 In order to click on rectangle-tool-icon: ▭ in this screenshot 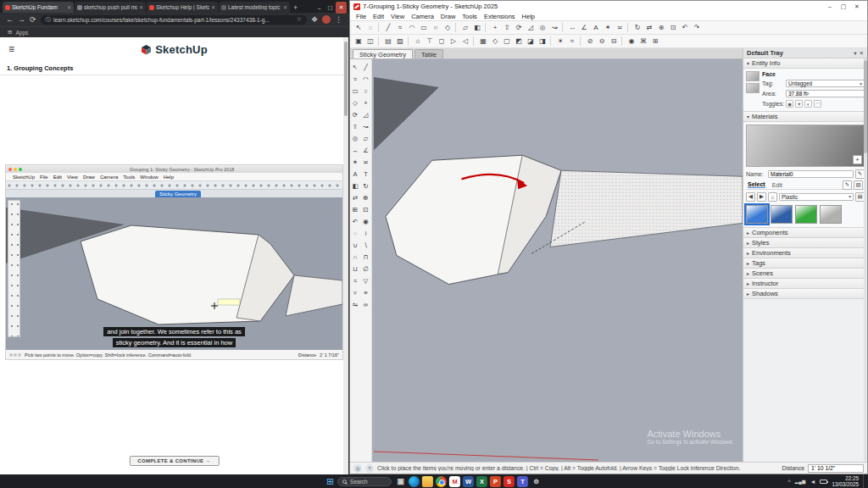, I will do `click(355, 91)`.